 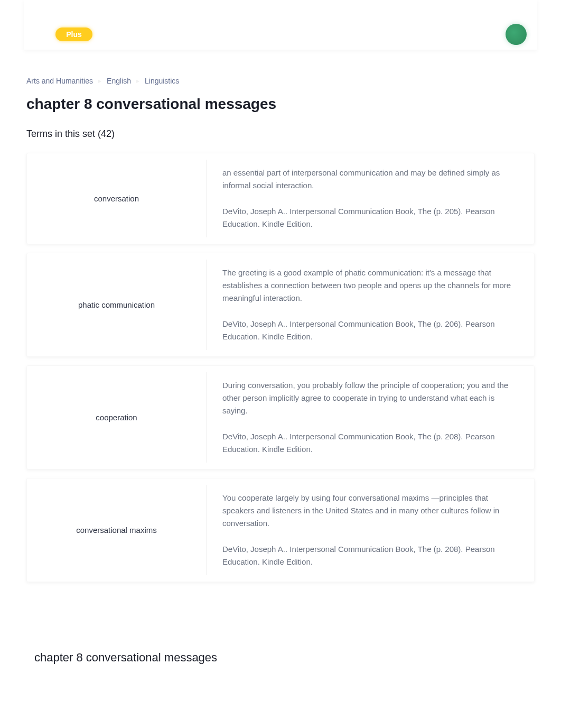 I want to click on card-term: conversation, so click(x=116, y=199).